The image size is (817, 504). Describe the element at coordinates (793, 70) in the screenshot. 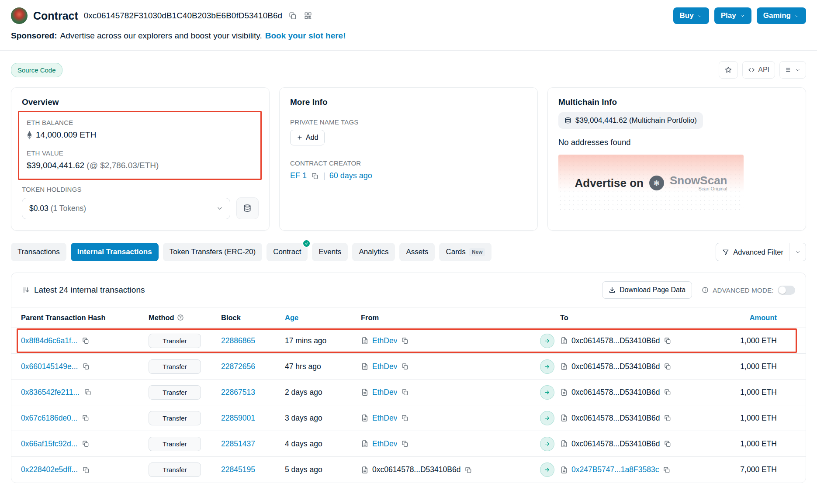

I see `view-options-button` at that location.